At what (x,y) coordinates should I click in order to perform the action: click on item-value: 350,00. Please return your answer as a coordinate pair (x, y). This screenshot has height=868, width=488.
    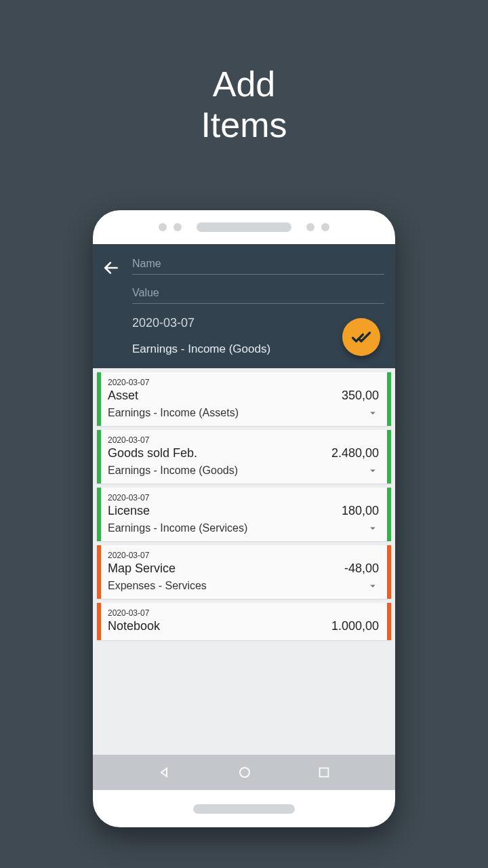
    Looking at the image, I should click on (361, 396).